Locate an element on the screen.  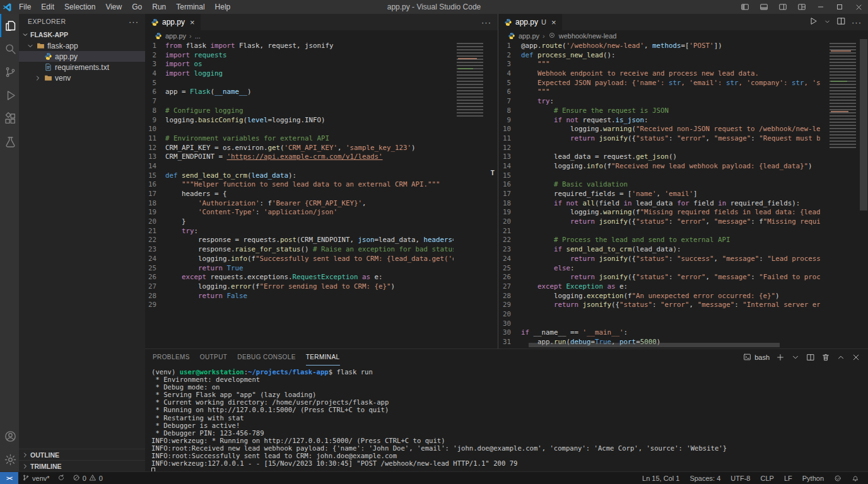
code-line: 17 headers = { is located at coordinates (299, 194).